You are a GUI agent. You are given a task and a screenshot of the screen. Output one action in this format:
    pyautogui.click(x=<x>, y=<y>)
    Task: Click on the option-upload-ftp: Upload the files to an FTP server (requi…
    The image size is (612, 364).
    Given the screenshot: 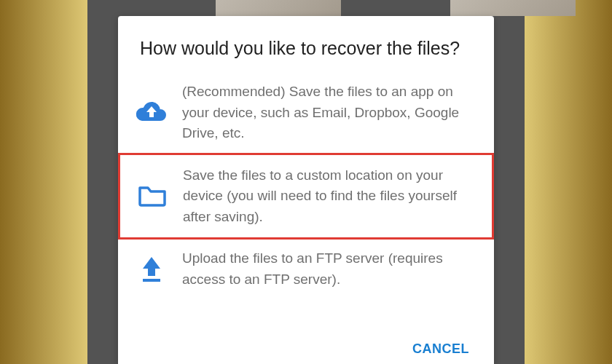 What is the action you would take?
    pyautogui.click(x=306, y=269)
    